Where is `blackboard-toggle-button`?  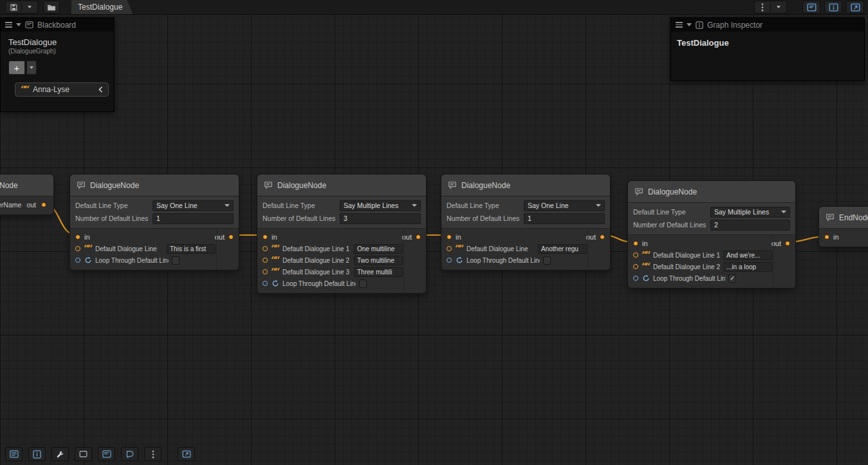 blackboard-toggle-button is located at coordinates (811, 7).